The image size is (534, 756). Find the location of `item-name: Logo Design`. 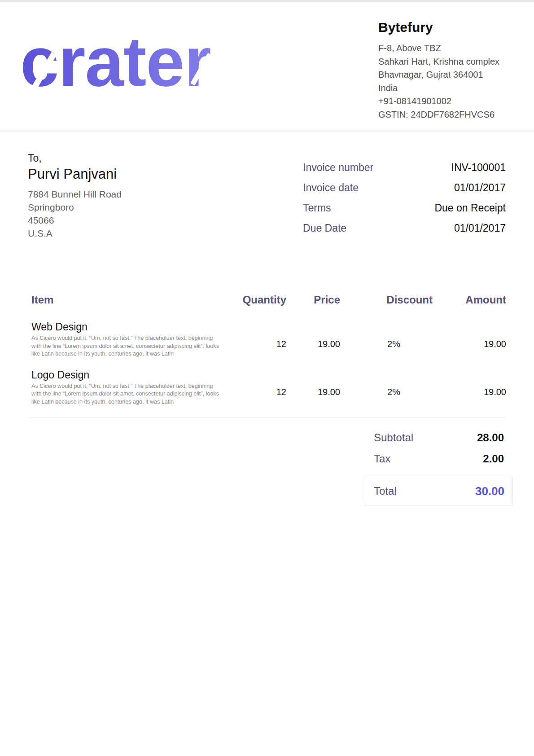

item-name: Logo Design is located at coordinates (135, 375).